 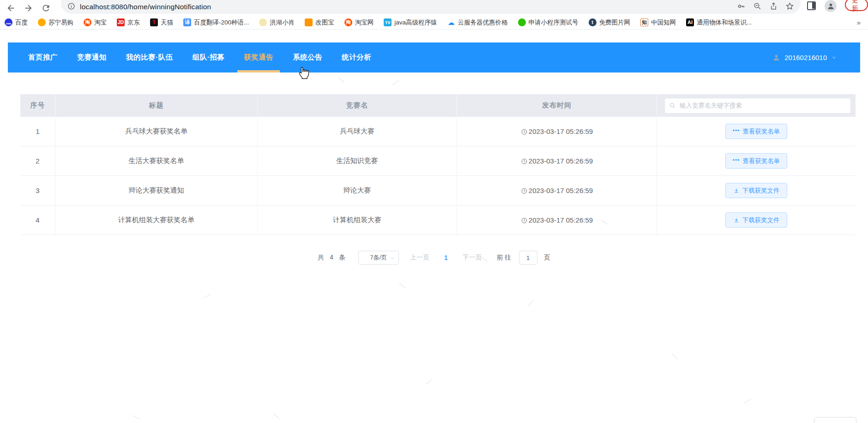 What do you see at coordinates (790, 7) in the screenshot?
I see `bookmark-star-icon` at bounding box center [790, 7].